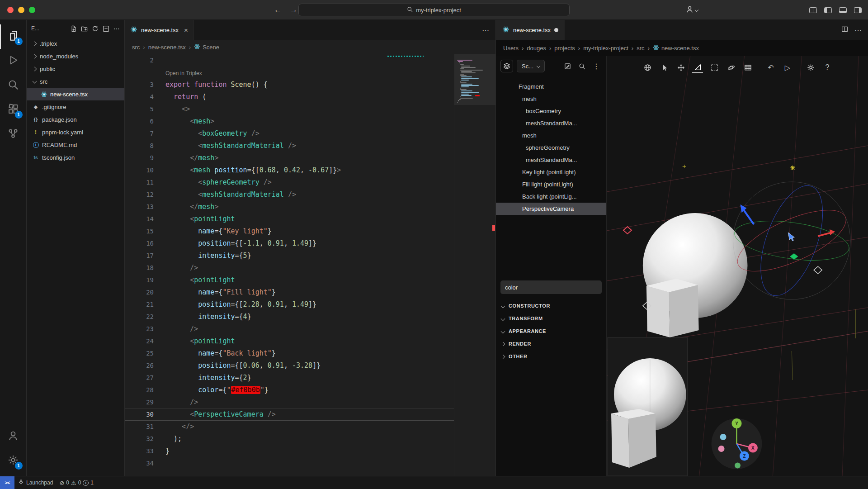 This screenshot has width=868, height=489. What do you see at coordinates (310, 232) in the screenshot?
I see `code-line-15: 15 name={"Key light"}` at bounding box center [310, 232].